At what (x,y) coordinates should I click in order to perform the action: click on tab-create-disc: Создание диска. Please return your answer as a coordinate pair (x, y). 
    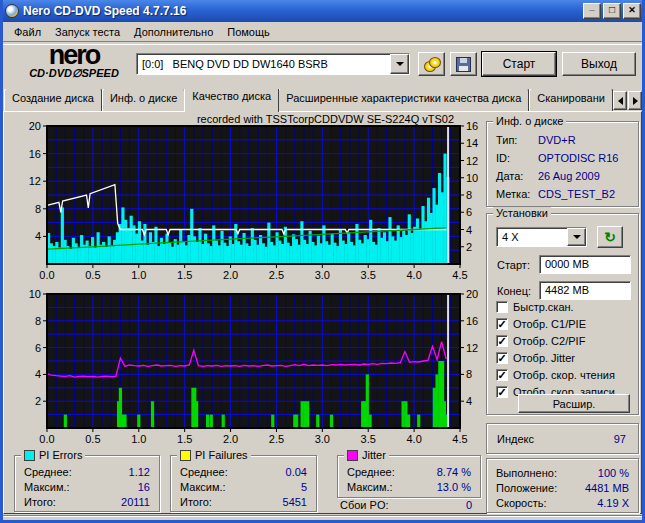
    Looking at the image, I should click on (53, 100).